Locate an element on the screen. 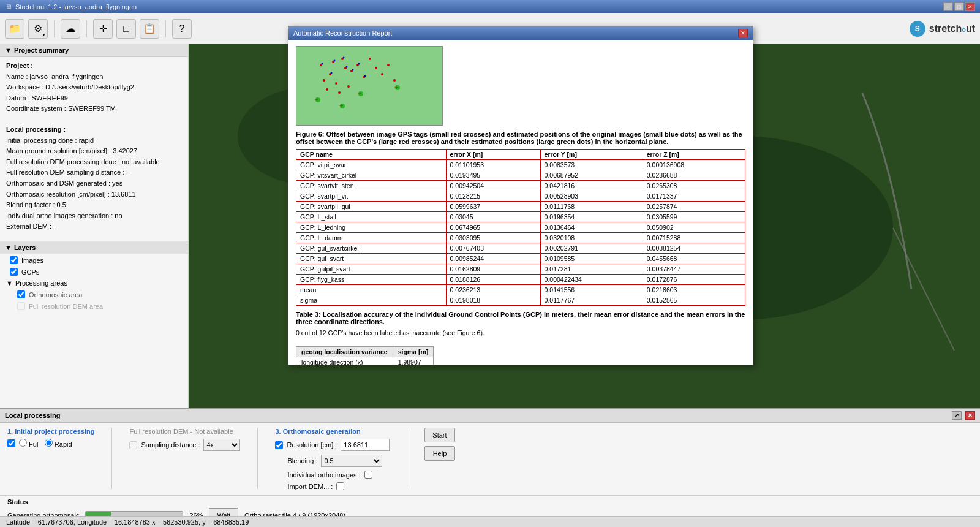  gcp-cell: 0.0152565 is located at coordinates (693, 300).